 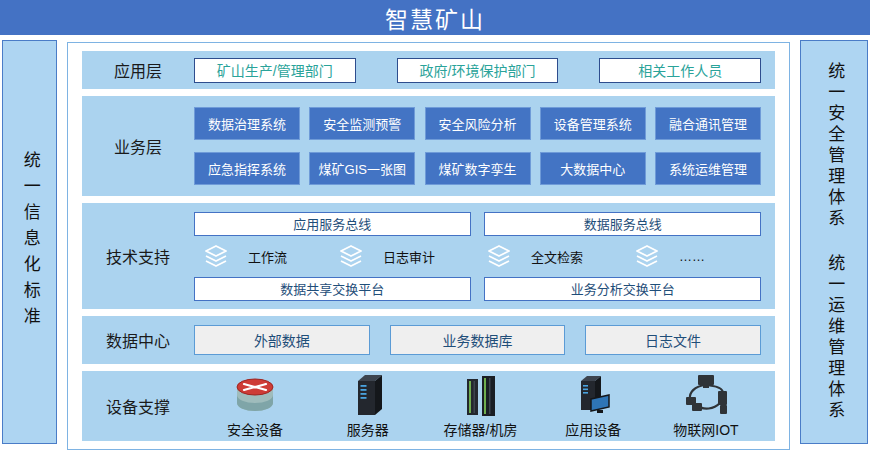 What do you see at coordinates (706, 395) in the screenshot?
I see `iot-network-icon` at bounding box center [706, 395].